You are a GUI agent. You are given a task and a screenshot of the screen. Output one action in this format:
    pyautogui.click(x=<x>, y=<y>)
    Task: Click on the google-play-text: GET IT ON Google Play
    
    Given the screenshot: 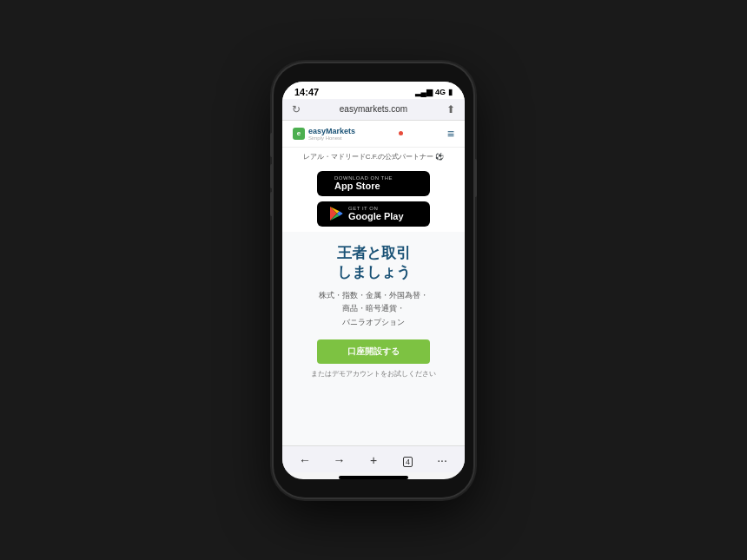 What is the action you would take?
    pyautogui.click(x=376, y=214)
    